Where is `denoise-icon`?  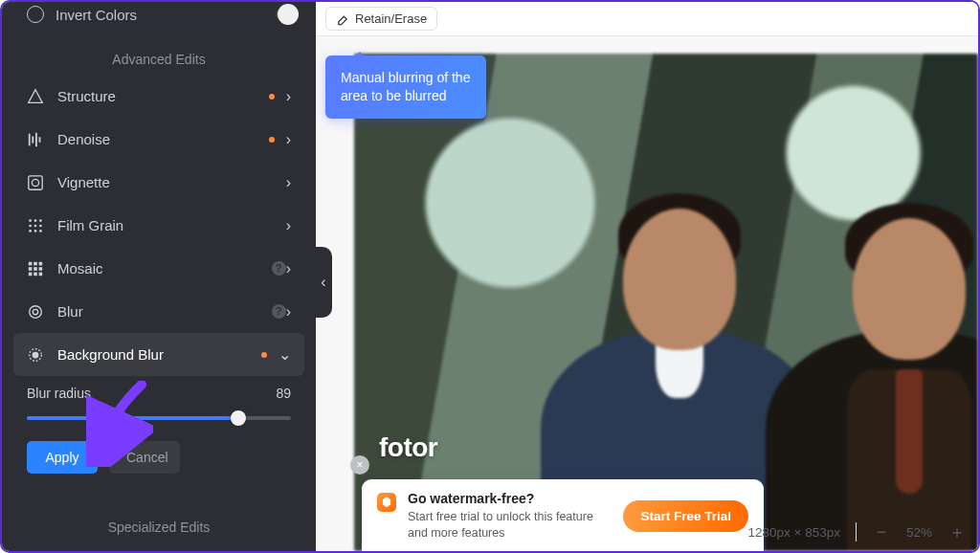 denoise-icon is located at coordinates (35, 140).